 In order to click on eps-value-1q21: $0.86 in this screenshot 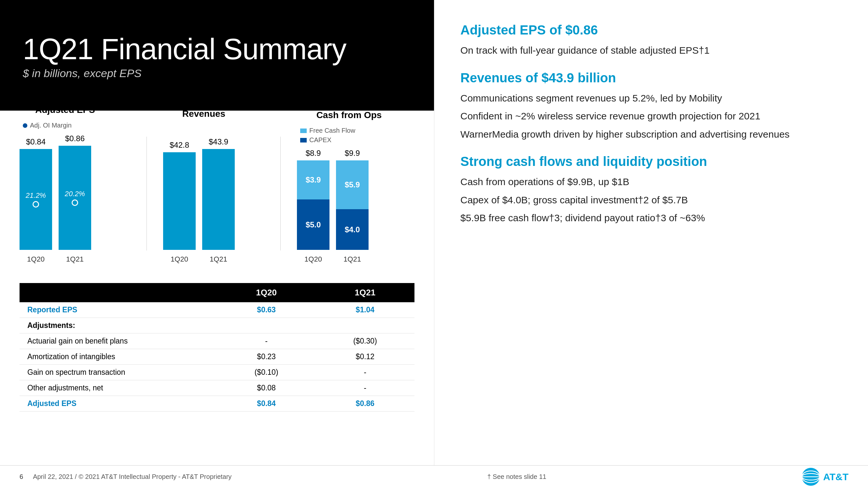, I will do `click(75, 139)`.